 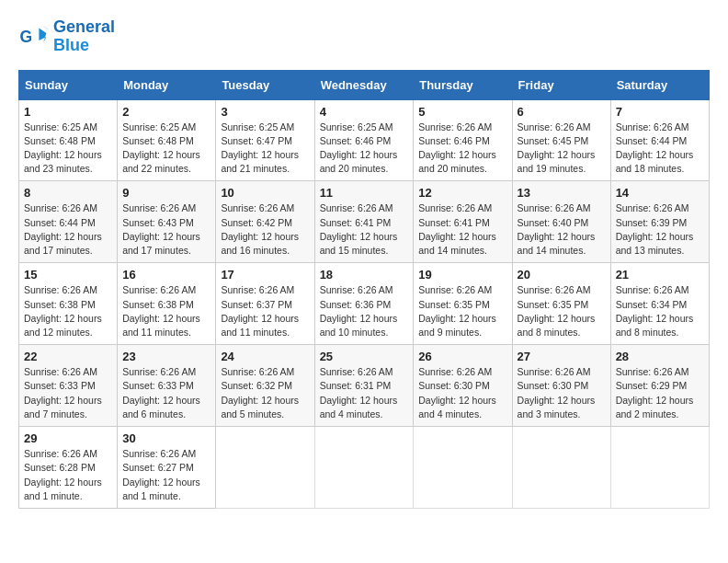 What do you see at coordinates (364, 311) in the screenshot?
I see `day-info: Sunrise: 6:26 AM Sunset: 6:36 PM Dayligh…` at bounding box center [364, 311].